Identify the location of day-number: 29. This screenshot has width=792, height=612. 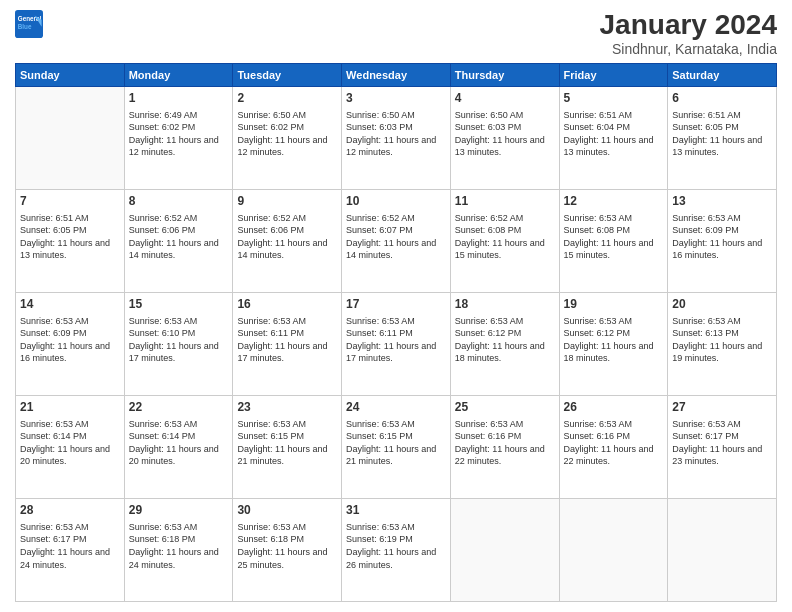
(179, 510).